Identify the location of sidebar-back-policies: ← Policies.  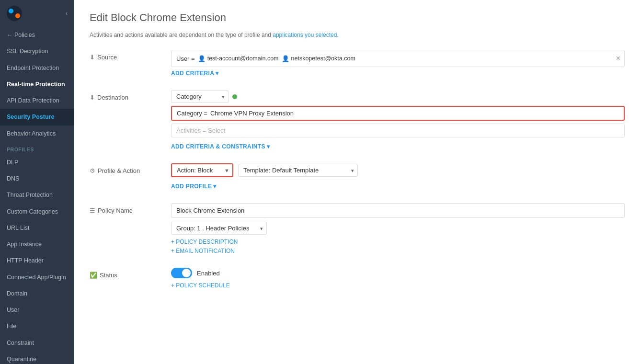
(37, 35).